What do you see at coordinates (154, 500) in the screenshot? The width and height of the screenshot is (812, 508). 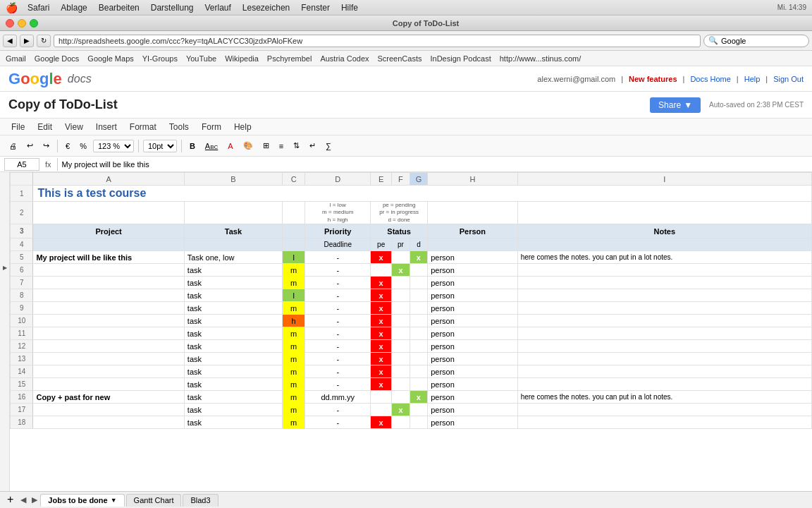 I see `sheet-tab-gantt: Gantt Chart` at bounding box center [154, 500].